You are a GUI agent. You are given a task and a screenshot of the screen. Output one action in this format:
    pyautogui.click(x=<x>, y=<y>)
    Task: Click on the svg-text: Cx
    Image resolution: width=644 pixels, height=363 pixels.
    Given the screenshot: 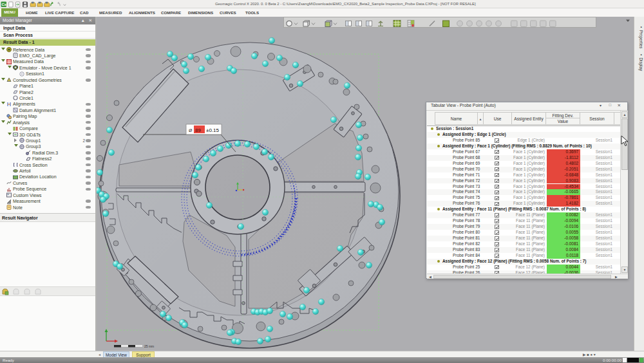 What is the action you would take?
    pyautogui.click(x=5, y=5)
    